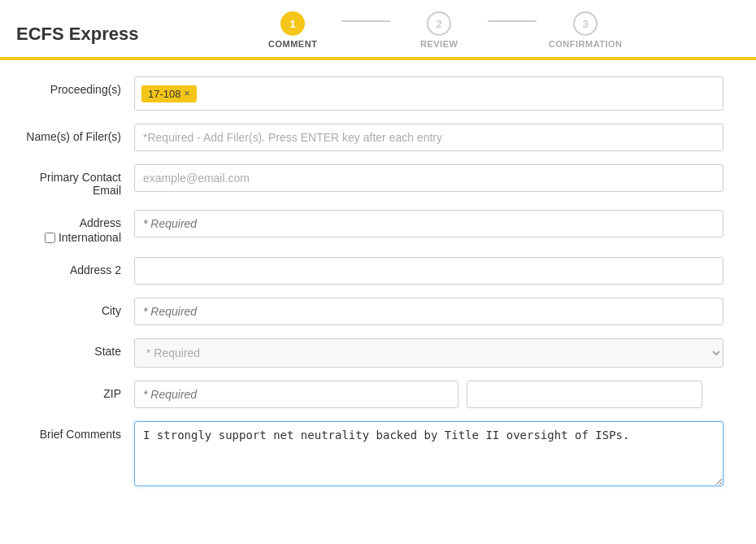  Describe the element at coordinates (429, 311) in the screenshot. I see `city-input` at that location.